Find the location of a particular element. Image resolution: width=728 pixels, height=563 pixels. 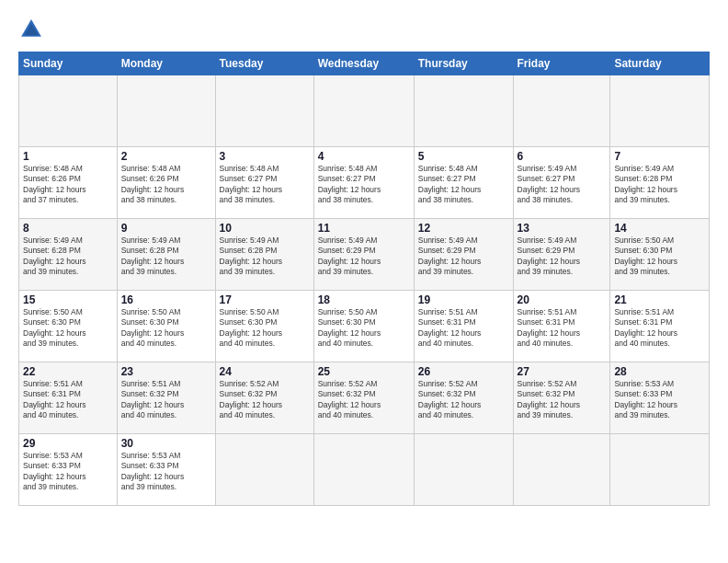

day-number: 13 is located at coordinates (563, 228).